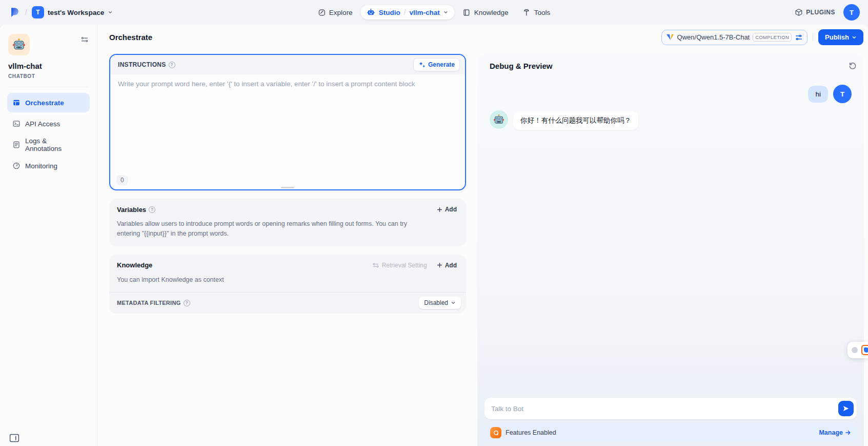 This screenshot has width=868, height=446. I want to click on bot-chat-avatar, so click(499, 120).